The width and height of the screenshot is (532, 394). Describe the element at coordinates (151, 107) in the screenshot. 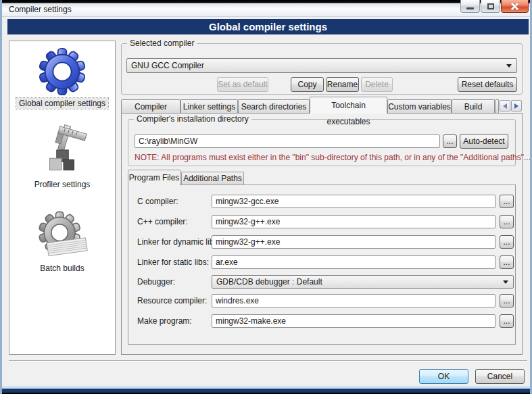

I see `tab-compiler-settings: Compiler settings` at that location.